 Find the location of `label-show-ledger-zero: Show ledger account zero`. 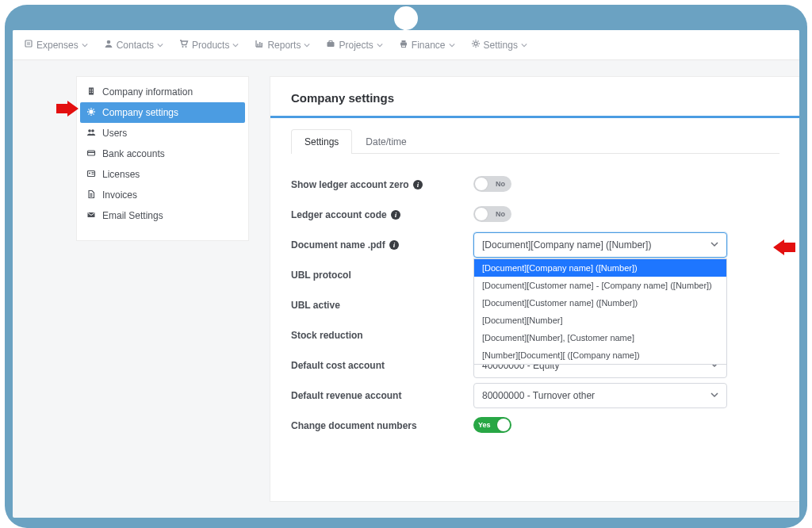

label-show-ledger-zero: Show ledger account zero is located at coordinates (350, 185).